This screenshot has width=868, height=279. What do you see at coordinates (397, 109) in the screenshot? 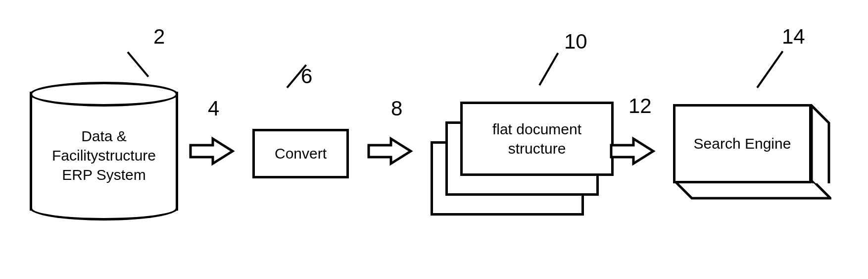
I see `ref-label-8: 8` at bounding box center [397, 109].